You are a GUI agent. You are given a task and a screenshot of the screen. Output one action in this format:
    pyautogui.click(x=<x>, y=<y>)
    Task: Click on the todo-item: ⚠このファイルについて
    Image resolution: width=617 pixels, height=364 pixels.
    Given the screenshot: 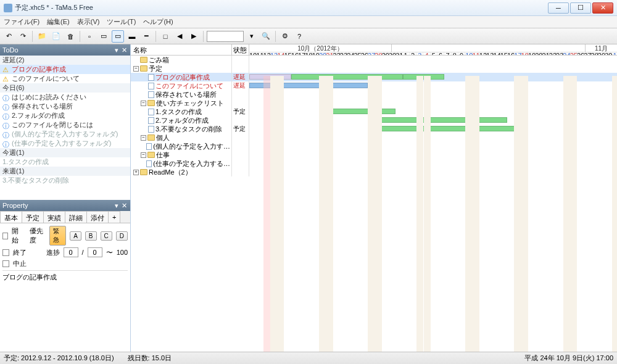 What is the action you would take?
    pyautogui.click(x=65, y=79)
    